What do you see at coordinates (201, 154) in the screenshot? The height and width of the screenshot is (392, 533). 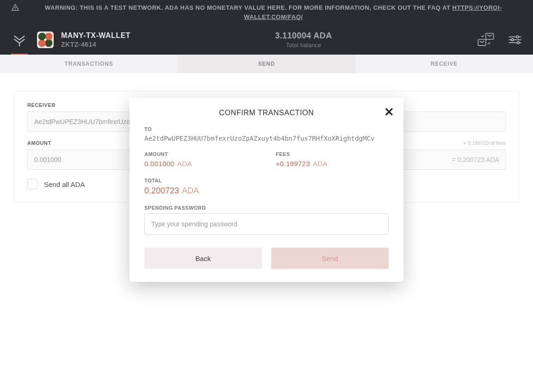 I see `confirm-amount-label: AMOUNT` at bounding box center [201, 154].